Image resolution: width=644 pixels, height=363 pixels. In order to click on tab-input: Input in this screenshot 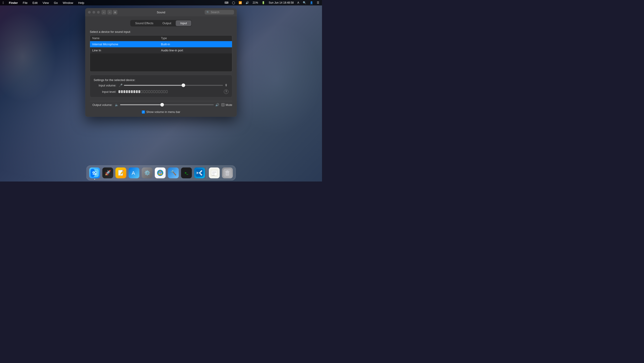, I will do `click(184, 23)`.